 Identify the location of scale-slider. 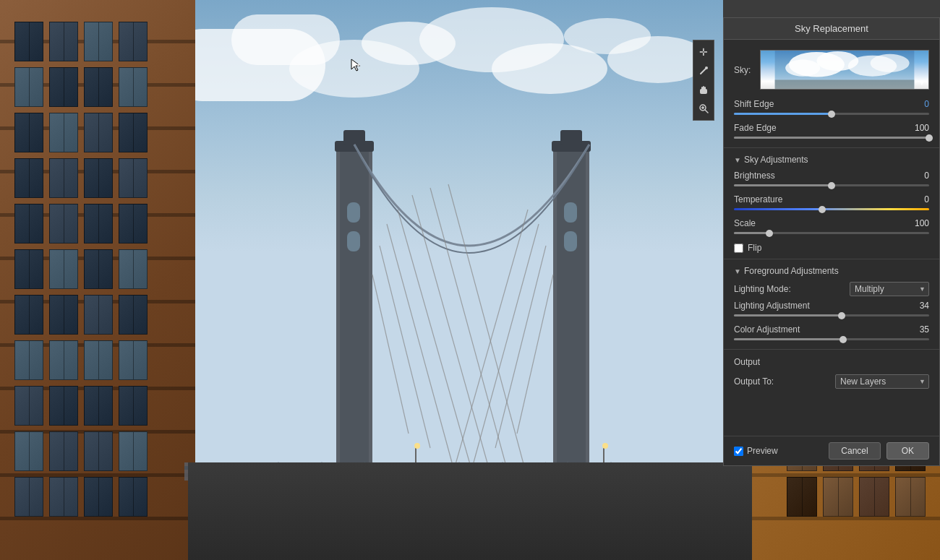
(832, 233).